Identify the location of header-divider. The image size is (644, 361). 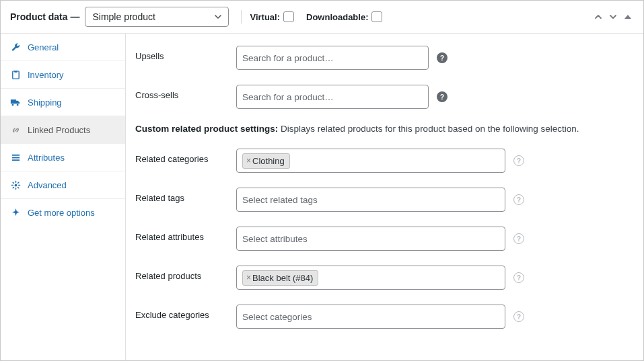
(241, 17).